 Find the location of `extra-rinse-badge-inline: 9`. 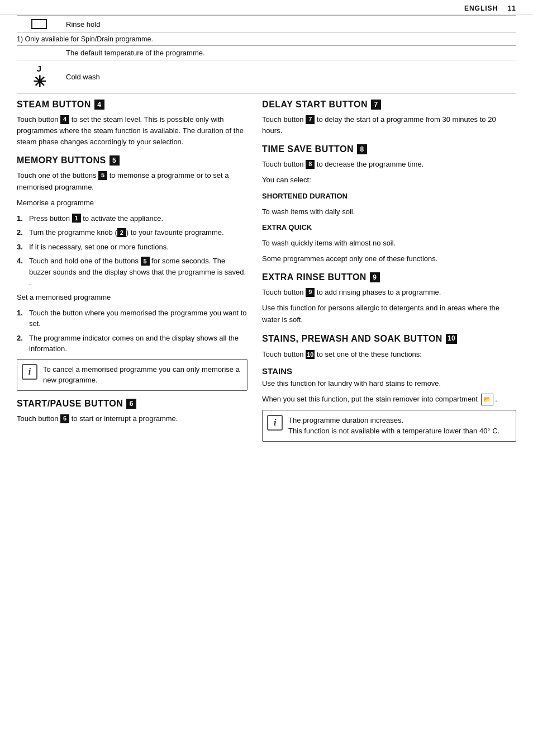

extra-rinse-badge-inline: 9 is located at coordinates (310, 292).